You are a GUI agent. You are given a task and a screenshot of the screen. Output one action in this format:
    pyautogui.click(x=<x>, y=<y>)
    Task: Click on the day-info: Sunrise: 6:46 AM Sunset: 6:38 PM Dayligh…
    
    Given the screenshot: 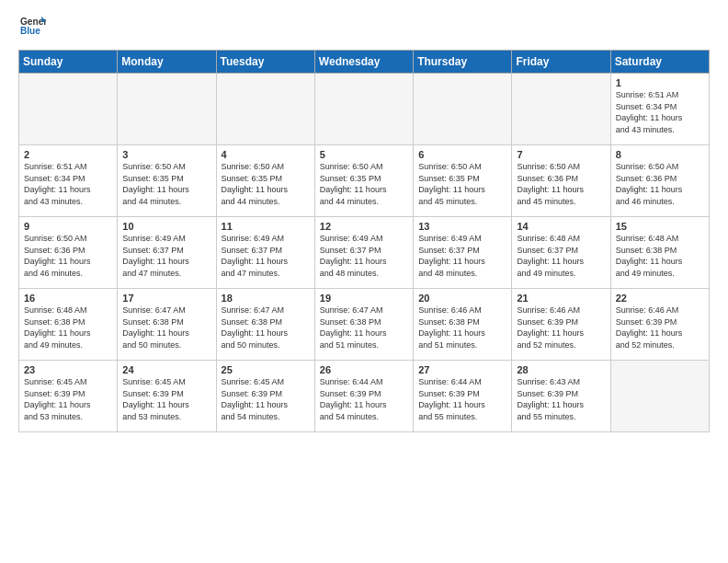 What is the action you would take?
    pyautogui.click(x=462, y=327)
    